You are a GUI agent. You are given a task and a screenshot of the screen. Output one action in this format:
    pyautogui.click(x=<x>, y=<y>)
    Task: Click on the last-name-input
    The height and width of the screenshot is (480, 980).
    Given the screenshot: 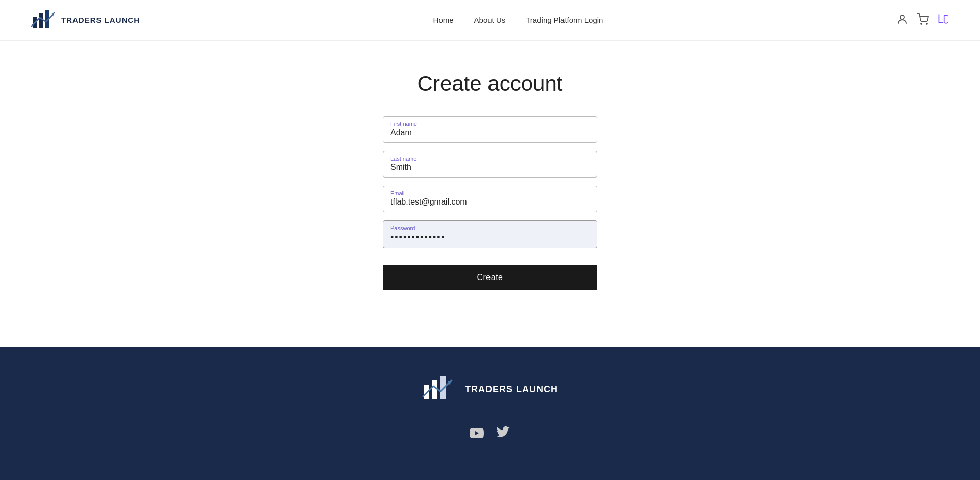 What is the action you would take?
    pyautogui.click(x=490, y=167)
    